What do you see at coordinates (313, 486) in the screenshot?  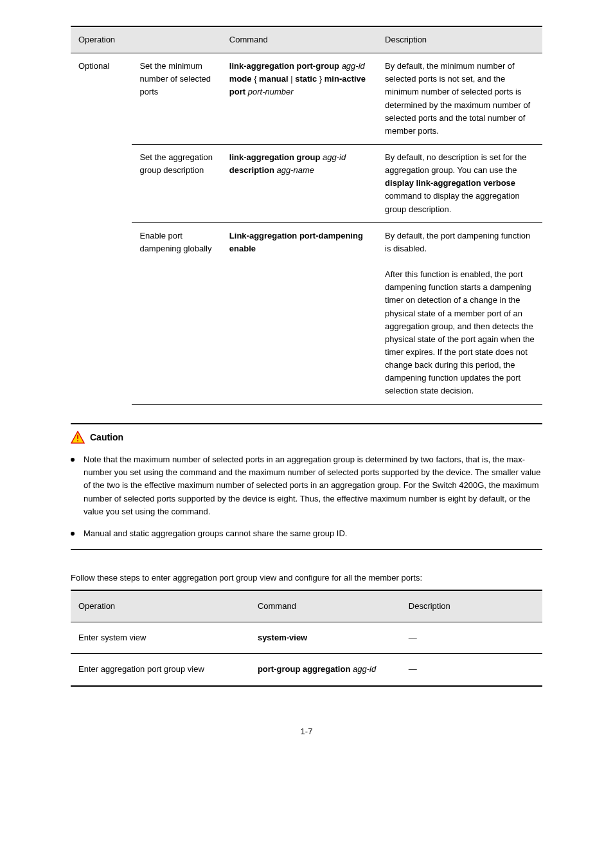 I see `caution-text: Note that the maximum number of selected…` at bounding box center [313, 486].